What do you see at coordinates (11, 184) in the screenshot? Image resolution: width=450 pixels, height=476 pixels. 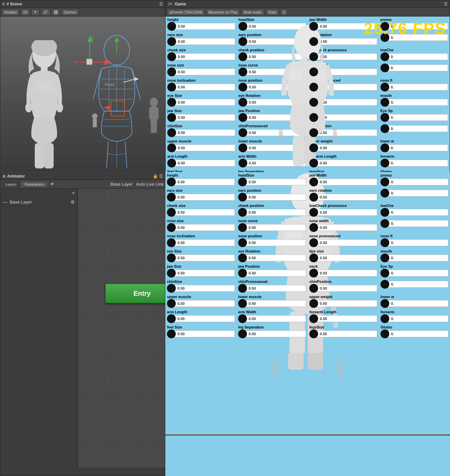 I see `layers-tab: Layers` at bounding box center [11, 184].